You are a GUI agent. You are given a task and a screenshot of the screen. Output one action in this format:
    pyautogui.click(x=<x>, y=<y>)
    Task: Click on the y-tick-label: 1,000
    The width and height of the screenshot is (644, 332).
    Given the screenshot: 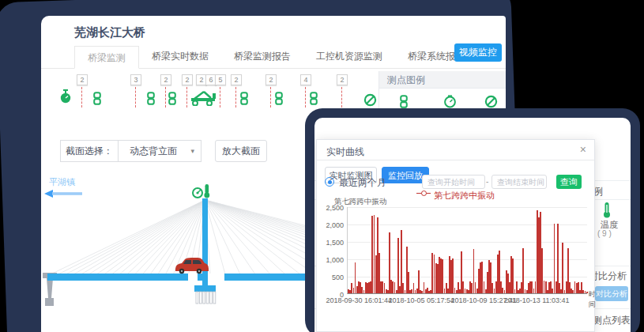 What is the action you would take?
    pyautogui.click(x=331, y=260)
    